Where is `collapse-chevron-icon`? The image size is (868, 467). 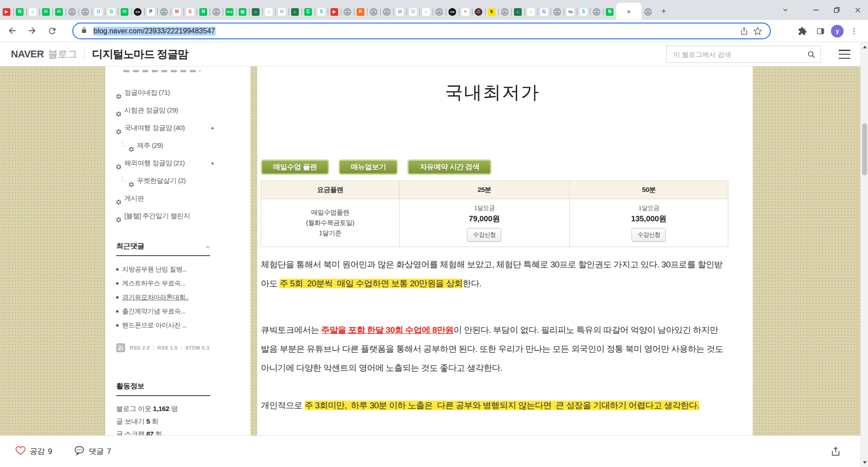 collapse-chevron-icon is located at coordinates (208, 247).